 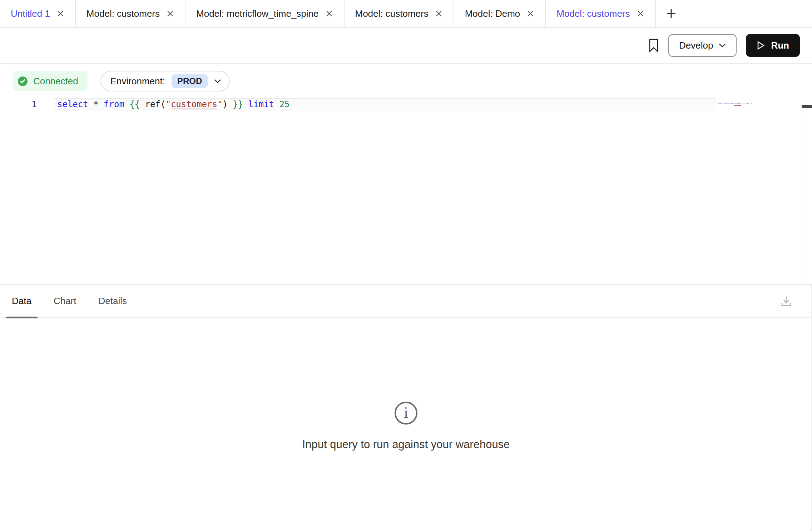 What do you see at coordinates (600, 14) in the screenshot?
I see `tab-model-customers-3: Model: customers` at bounding box center [600, 14].